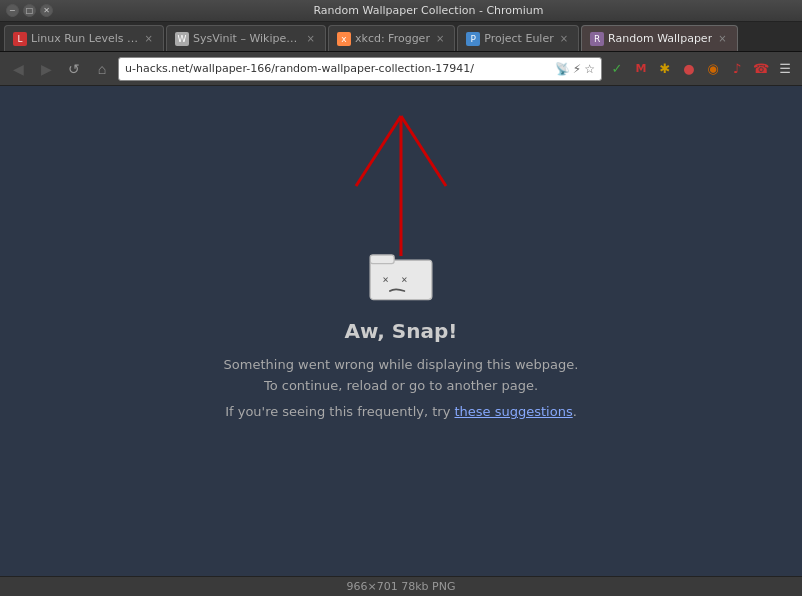 Image resolution: width=802 pixels, height=596 pixels. Describe the element at coordinates (247, 38) in the screenshot. I see `tab-wiki-label: SysVinit – Wikipedia` at that location.